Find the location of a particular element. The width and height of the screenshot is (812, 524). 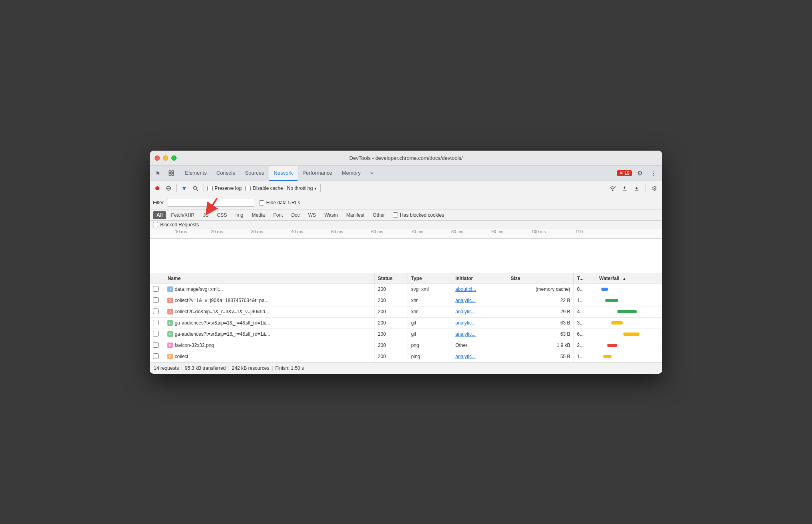

row-initiator: about:cl... is located at coordinates (480, 289).